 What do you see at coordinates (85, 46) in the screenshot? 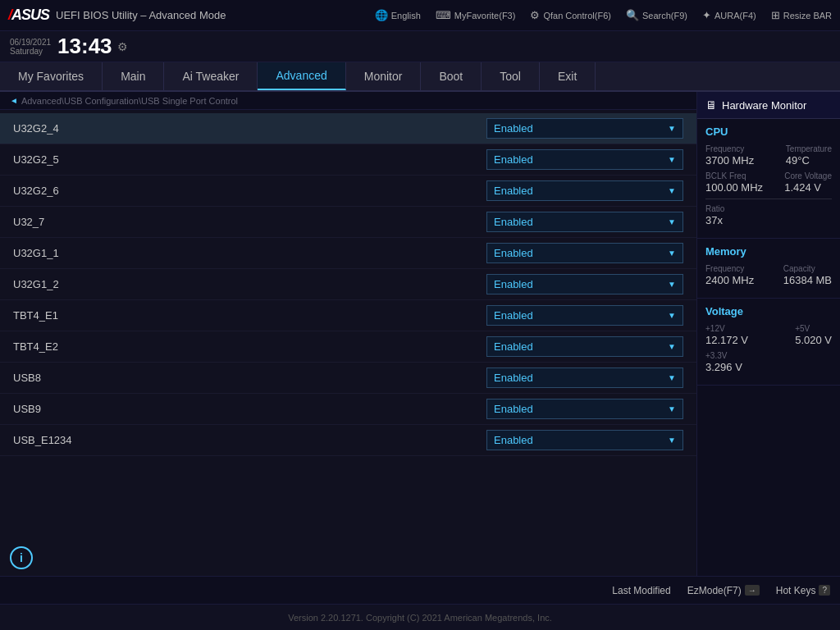
I see `time-display: 13:43` at bounding box center [85, 46].